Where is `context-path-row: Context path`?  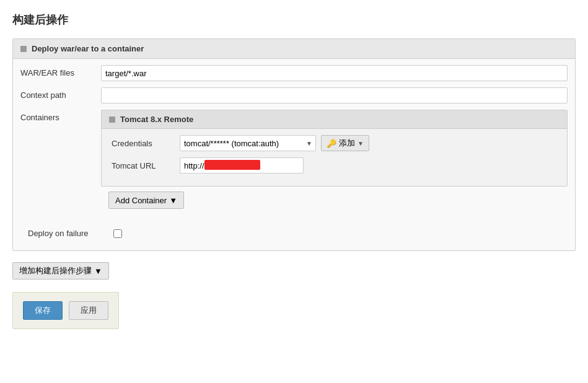 context-path-row: Context path is located at coordinates (294, 95).